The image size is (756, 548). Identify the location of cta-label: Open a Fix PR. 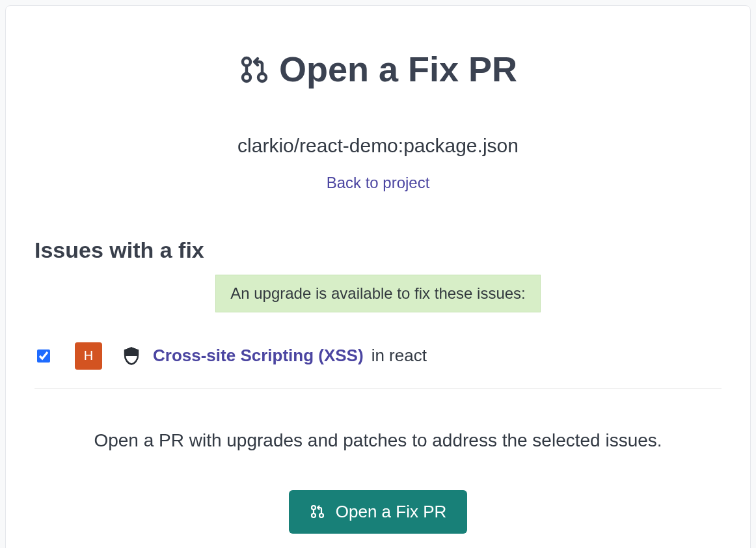
(392, 512).